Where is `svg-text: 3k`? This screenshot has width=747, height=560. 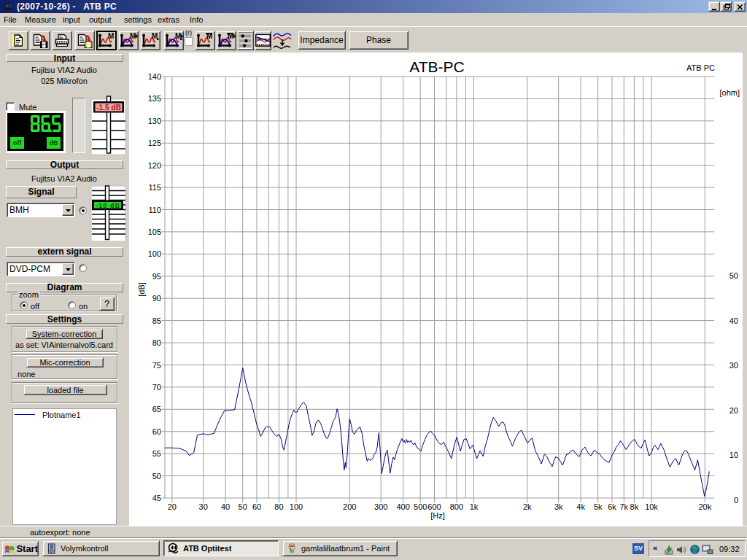 svg-text: 3k is located at coordinates (559, 507).